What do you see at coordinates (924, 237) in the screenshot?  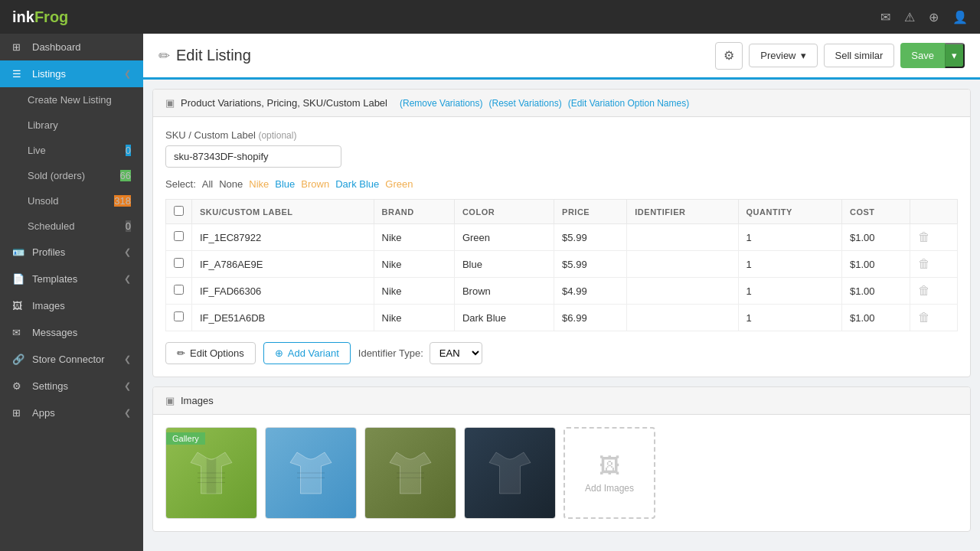 I see `delete-row-1: 🗑` at bounding box center [924, 237].